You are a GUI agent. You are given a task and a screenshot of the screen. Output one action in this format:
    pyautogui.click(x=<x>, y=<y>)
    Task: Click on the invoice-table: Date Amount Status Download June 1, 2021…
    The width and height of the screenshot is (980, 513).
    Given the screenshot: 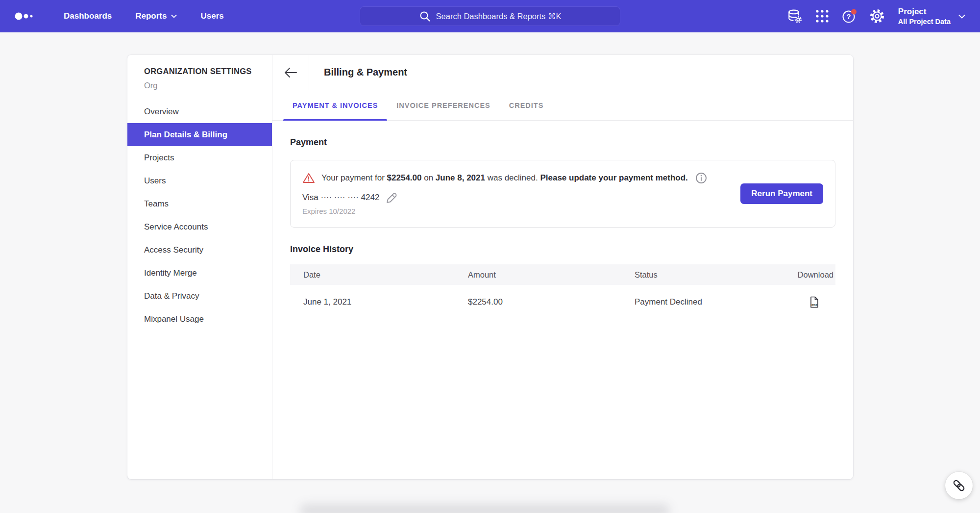 What is the action you would take?
    pyautogui.click(x=563, y=292)
    